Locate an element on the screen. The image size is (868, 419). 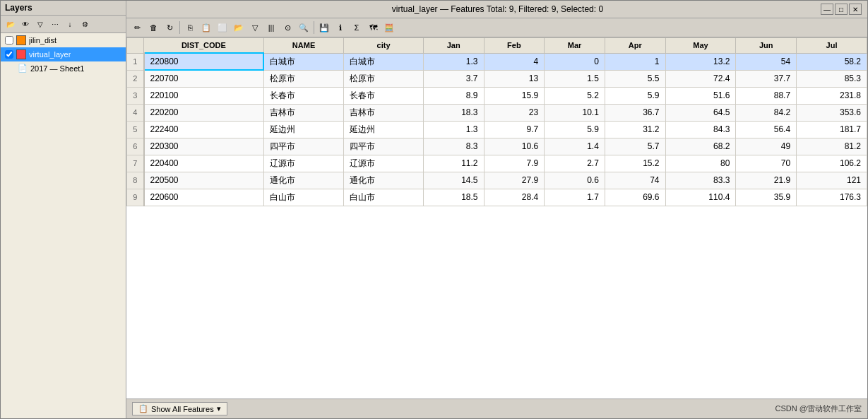
cell-mar: 2.7 is located at coordinates (575, 163).